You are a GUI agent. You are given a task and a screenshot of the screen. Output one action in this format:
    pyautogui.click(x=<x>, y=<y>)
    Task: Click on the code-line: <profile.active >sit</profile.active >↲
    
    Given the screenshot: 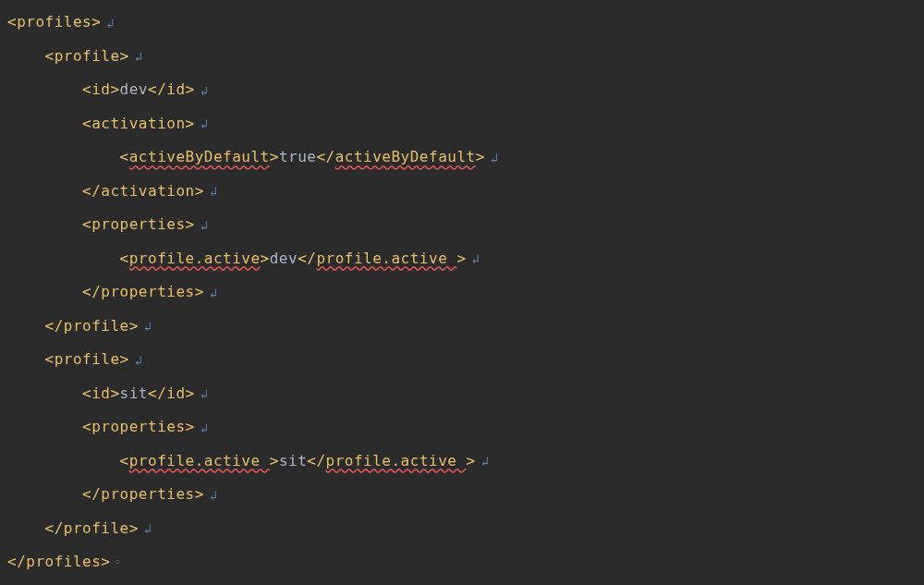 What is the action you would take?
    pyautogui.click(x=462, y=462)
    